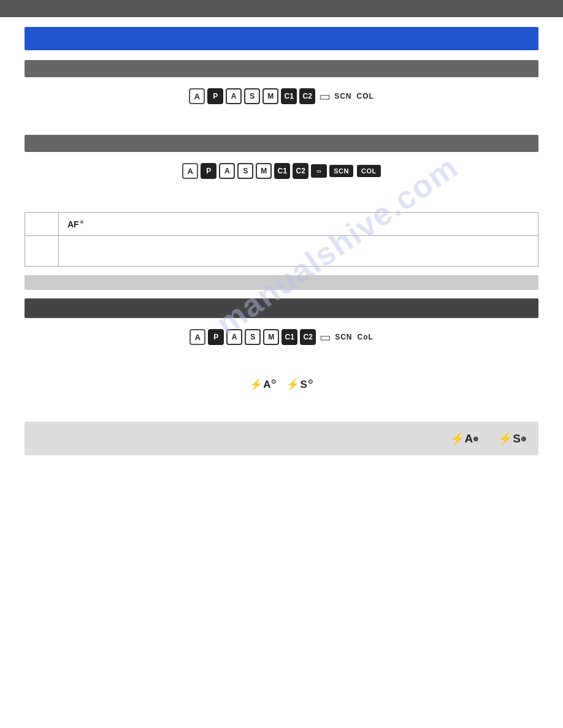 This screenshot has width=563, height=728. Describe the element at coordinates (197, 96) in the screenshot. I see `mode-auto-1: A` at that location.